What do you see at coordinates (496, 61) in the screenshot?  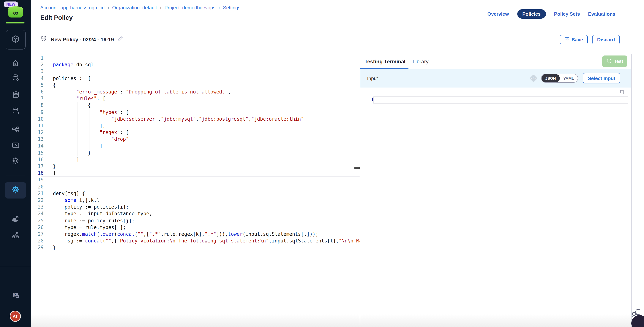 I see `panel-tabs: Testing TerminalLibrary` at bounding box center [496, 61].